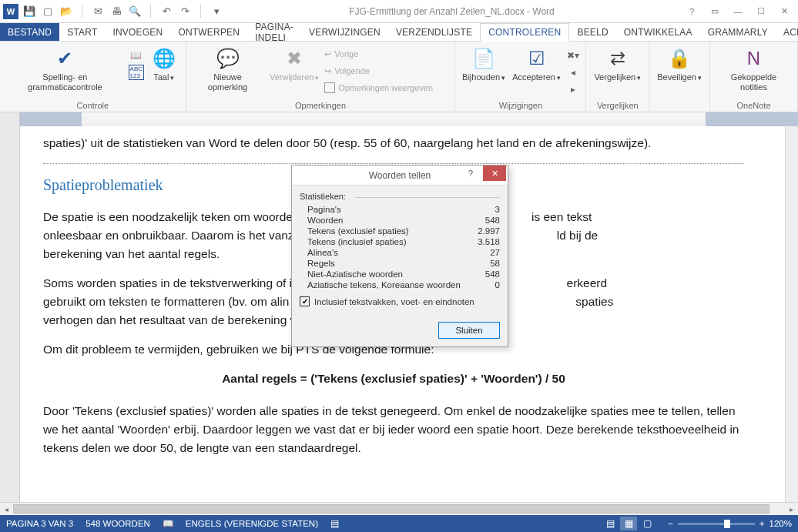 This screenshot has height=532, width=798. What do you see at coordinates (647, 524) in the screenshot?
I see `web-layout-icon: ▢` at bounding box center [647, 524].